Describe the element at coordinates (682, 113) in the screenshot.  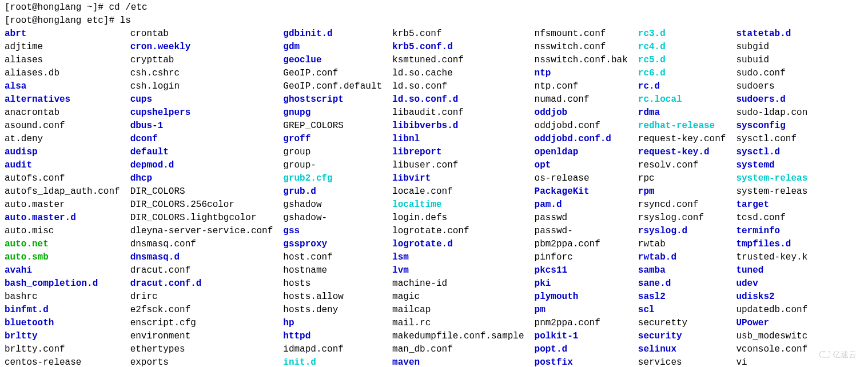
I see `ls-entry: rdma` at that location.